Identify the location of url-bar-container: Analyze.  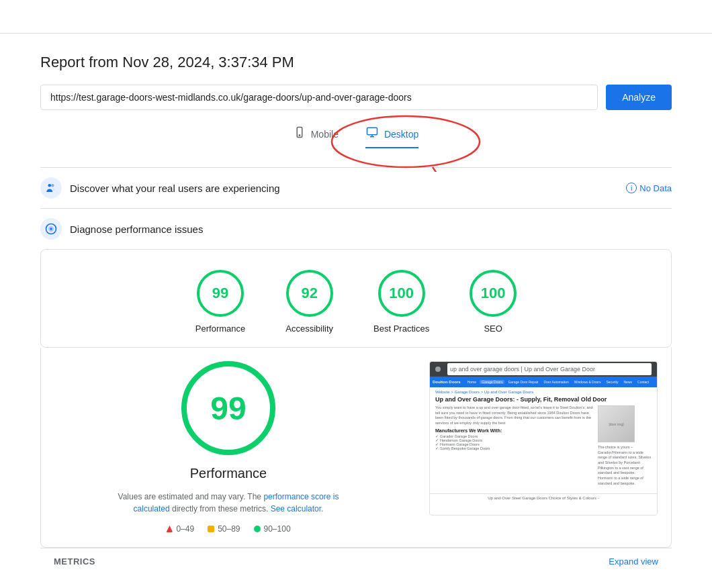
(356, 97).